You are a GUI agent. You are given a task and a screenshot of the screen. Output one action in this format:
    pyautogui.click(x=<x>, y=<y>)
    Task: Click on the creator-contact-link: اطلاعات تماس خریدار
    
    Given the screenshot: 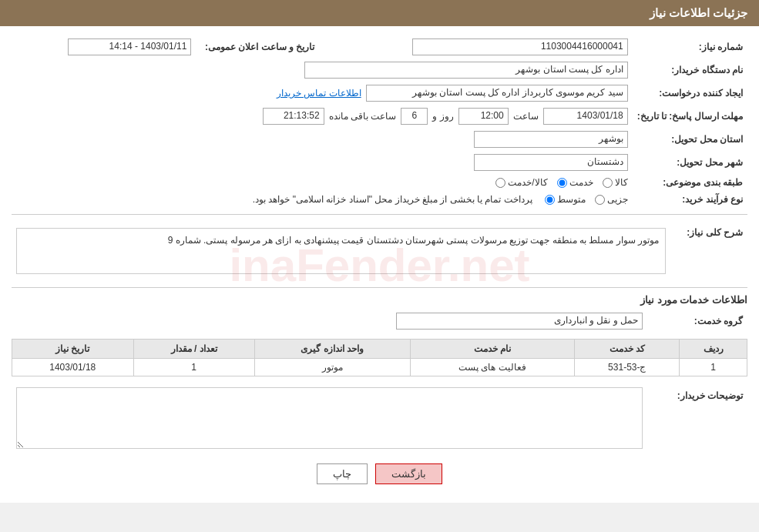 What is the action you would take?
    pyautogui.click(x=319, y=93)
    